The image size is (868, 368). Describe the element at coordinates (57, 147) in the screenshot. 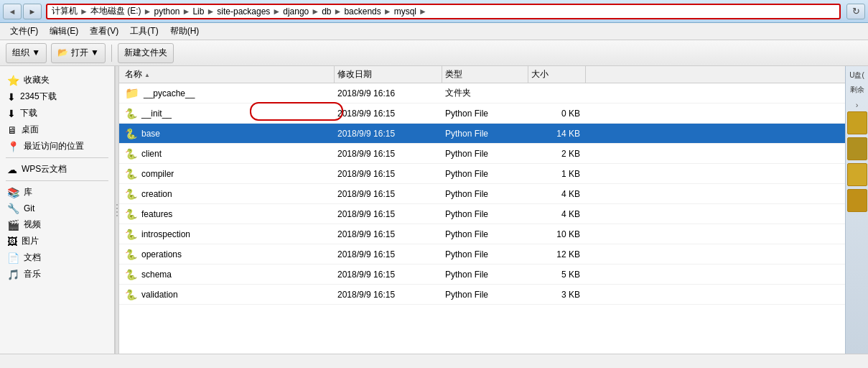

I see `sidebar-item-recent: 📍 最近访问的位置` at that location.